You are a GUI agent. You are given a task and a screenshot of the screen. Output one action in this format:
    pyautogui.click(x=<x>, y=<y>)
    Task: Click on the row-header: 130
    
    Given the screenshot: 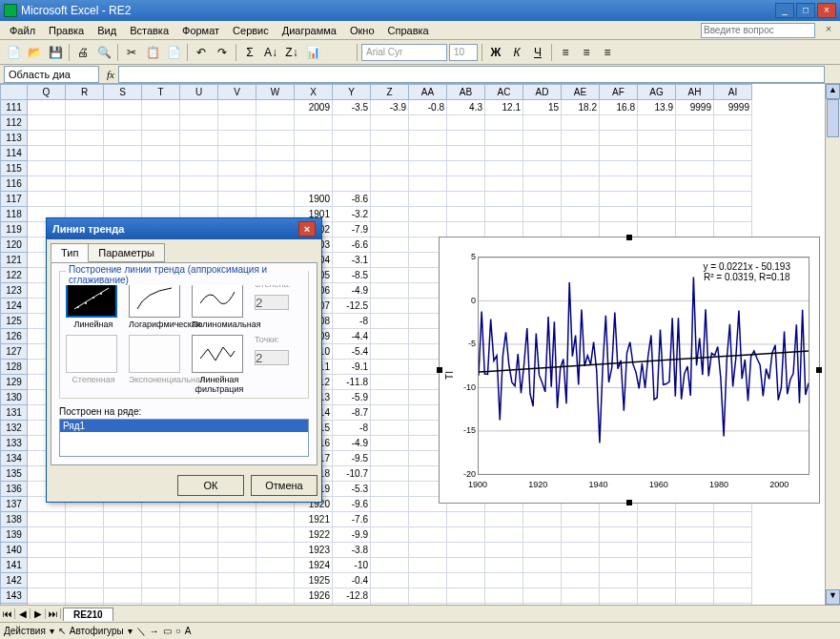 What is the action you would take?
    pyautogui.click(x=14, y=398)
    